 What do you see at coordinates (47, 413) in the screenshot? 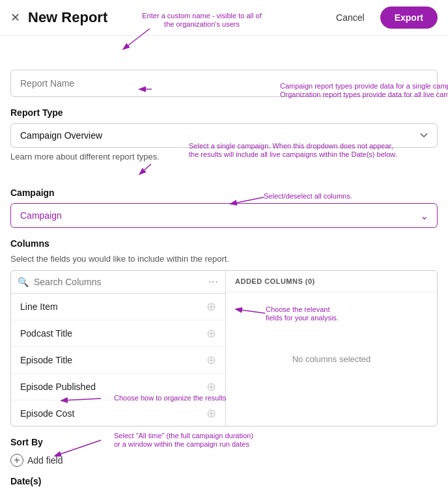
I see `column-item-label: Episode Cost` at bounding box center [47, 413].